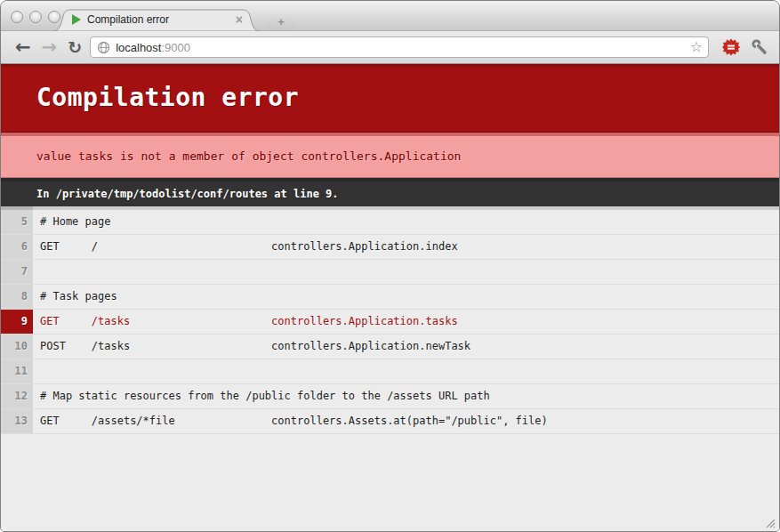 The width and height of the screenshot is (780, 532). Describe the element at coordinates (17, 372) in the screenshot. I see `line-number: 11` at that location.